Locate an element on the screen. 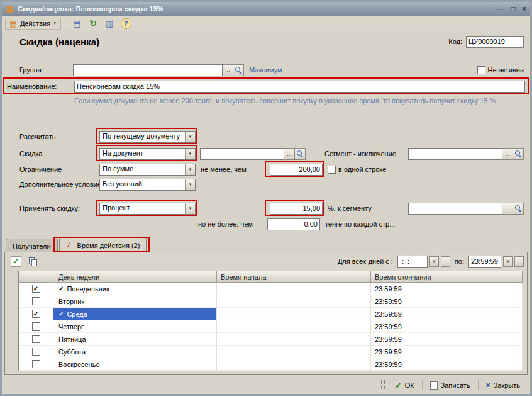 This screenshot has height=396, width=532. apply-select: Процент ▼ is located at coordinates (147, 209).